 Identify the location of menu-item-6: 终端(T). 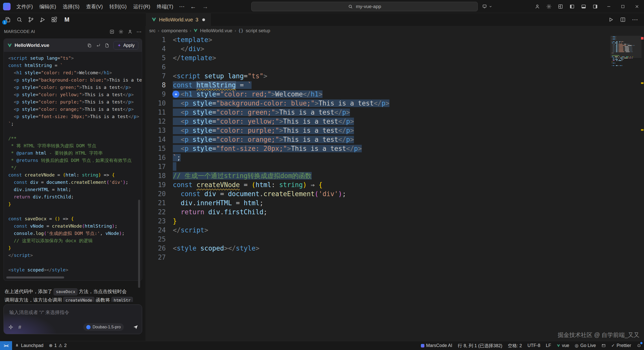
(165, 7).